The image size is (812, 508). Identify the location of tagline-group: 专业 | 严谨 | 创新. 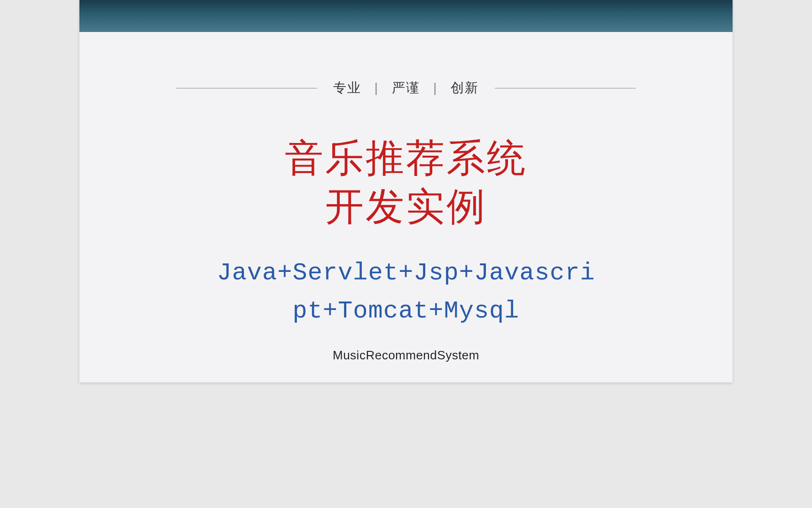
(406, 88).